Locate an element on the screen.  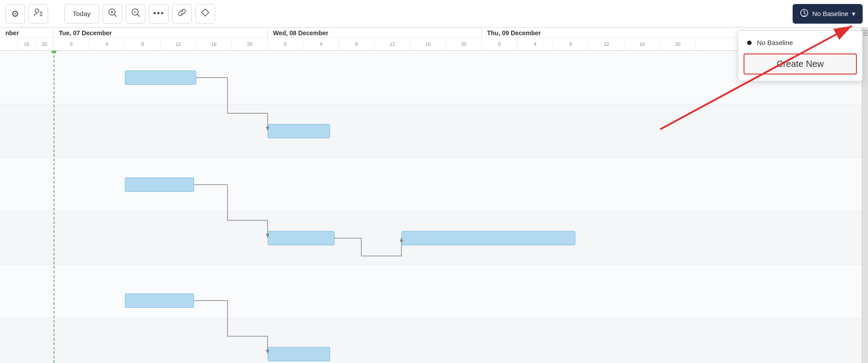
zoom-in-icon is located at coordinates (112, 13).